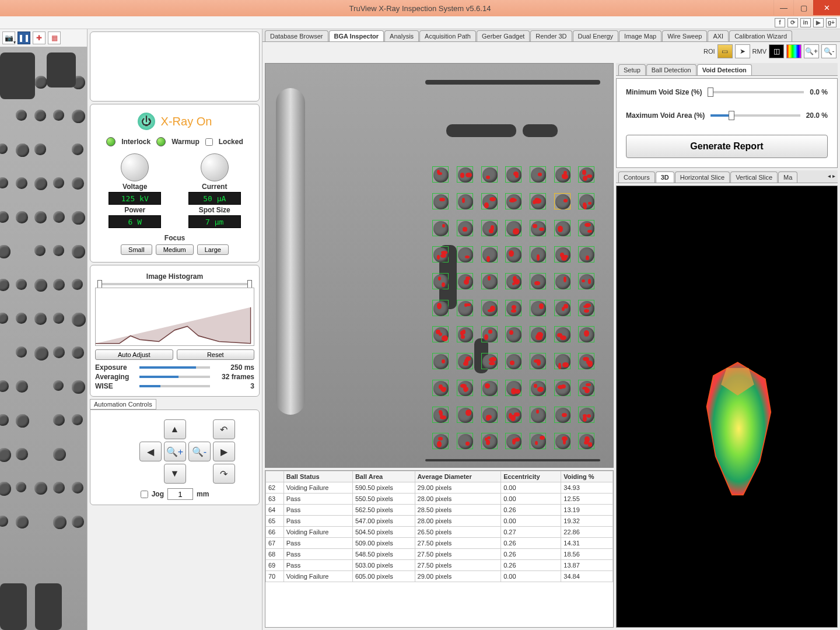 This screenshot has width=840, height=630. What do you see at coordinates (224, 429) in the screenshot?
I see `nav-rotate-ccw-button: ↶` at bounding box center [224, 429].